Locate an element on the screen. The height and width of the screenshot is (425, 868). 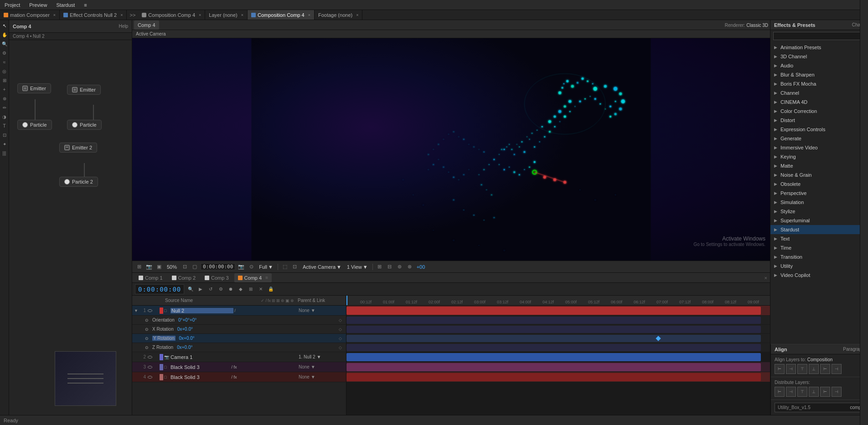
tab-close-comp4-viewer: × is located at coordinates (200, 15).